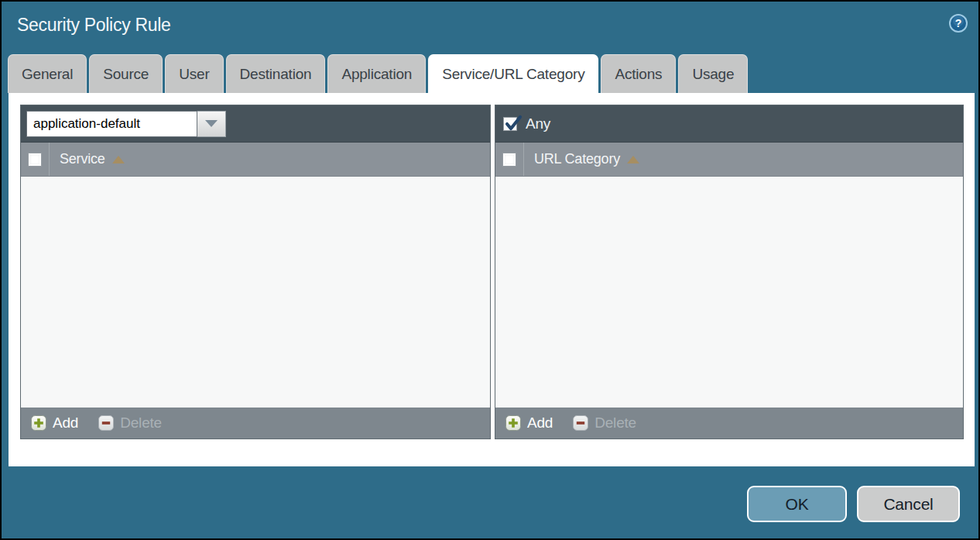  I want to click on checkmark-icon, so click(514, 125).